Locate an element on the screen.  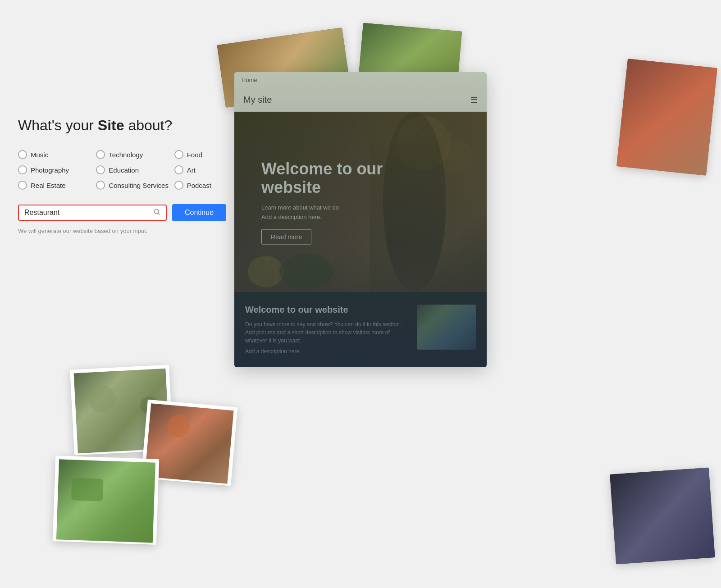
label-music: Music is located at coordinates (40, 155).